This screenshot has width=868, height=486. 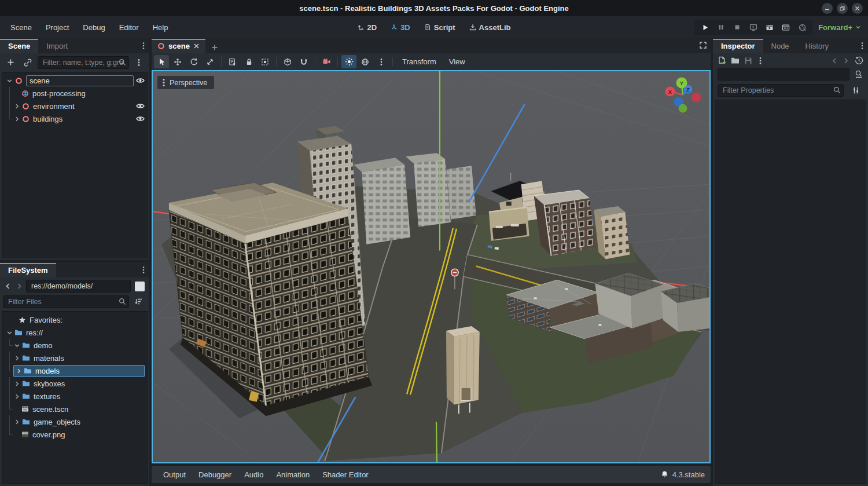 What do you see at coordinates (683, 475) in the screenshot?
I see `version-info: 4.3.stable` at bounding box center [683, 475].